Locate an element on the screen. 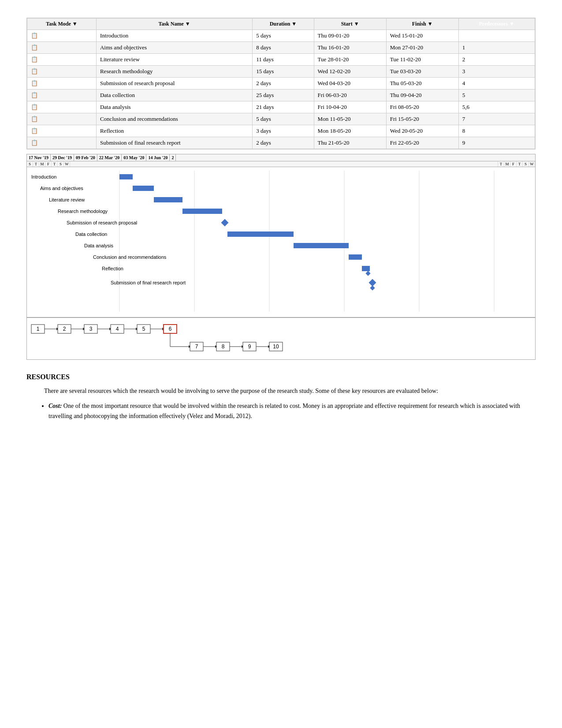 This screenshot has height=728, width=562. table-row: 📋Introduction5 daysThu 09-01-20Wed 15-01… is located at coordinates (281, 36).